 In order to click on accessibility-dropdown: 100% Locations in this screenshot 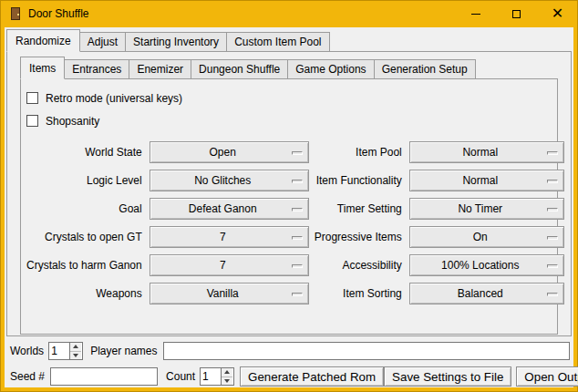, I will do `click(487, 265)`.